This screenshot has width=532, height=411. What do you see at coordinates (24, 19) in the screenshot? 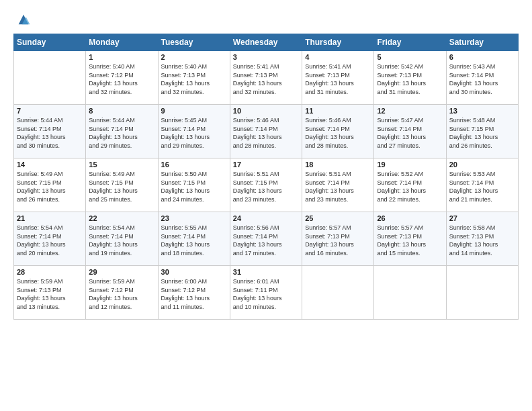
I see `logo-icon` at bounding box center [24, 19].